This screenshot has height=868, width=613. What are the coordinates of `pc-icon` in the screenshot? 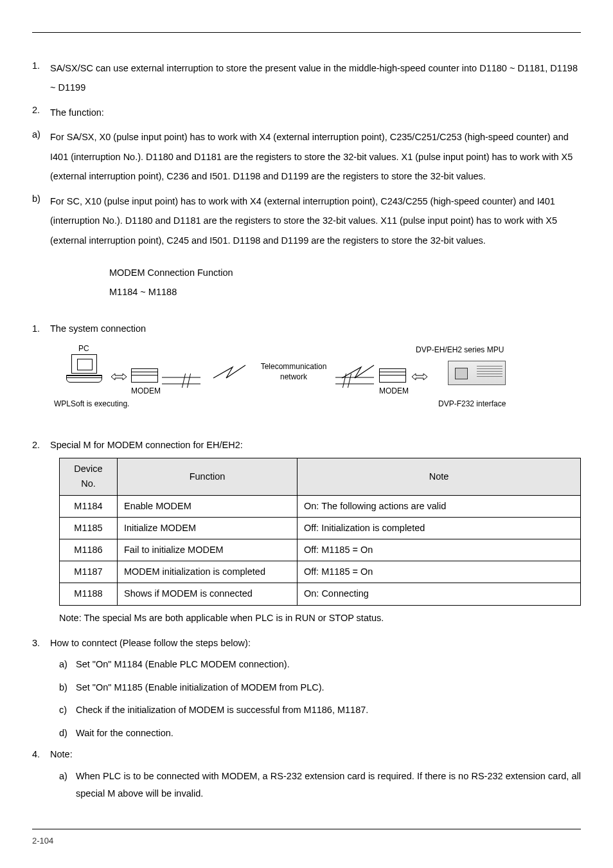 It's located at (84, 368).